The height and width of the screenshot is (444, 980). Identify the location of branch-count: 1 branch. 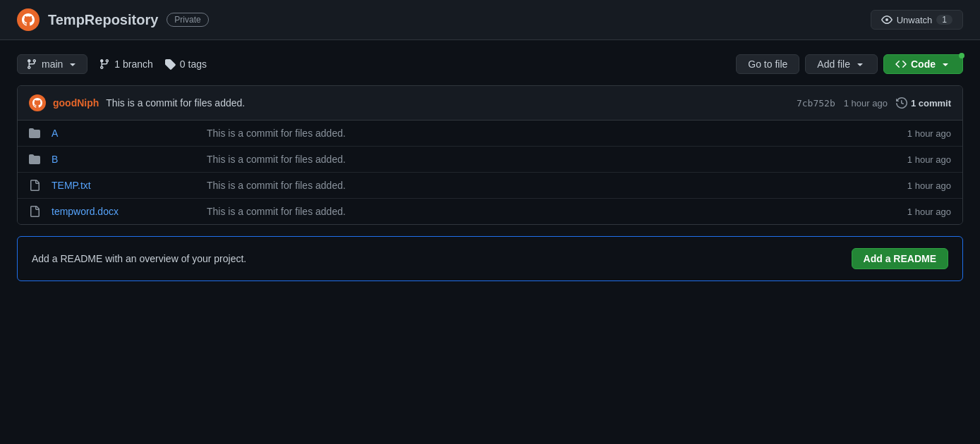
(126, 64).